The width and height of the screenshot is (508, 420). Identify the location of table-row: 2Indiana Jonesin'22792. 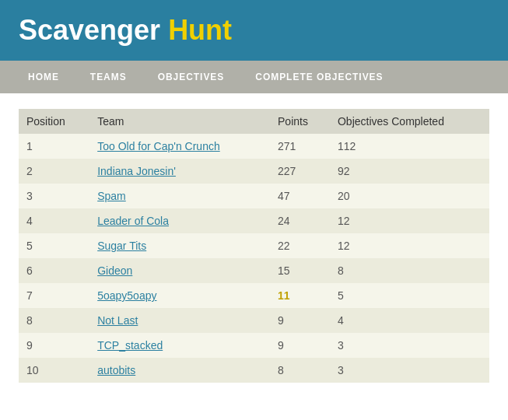
(254, 171).